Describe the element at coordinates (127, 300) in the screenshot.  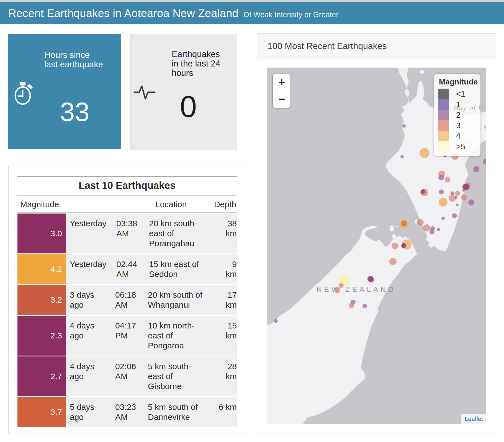
I see `earthquake-table-row: 3.23 days ago06:18 AM20 km south of Whan…` at that location.